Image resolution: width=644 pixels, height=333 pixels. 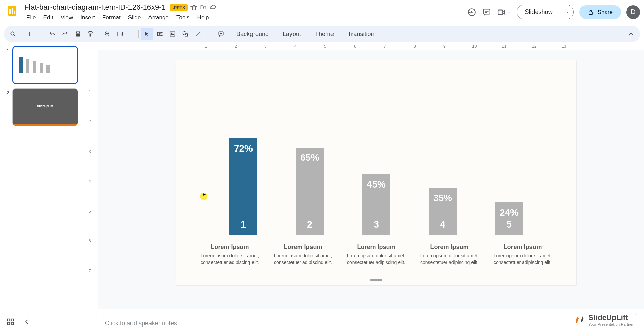 I want to click on menu-file: File, so click(x=31, y=18).